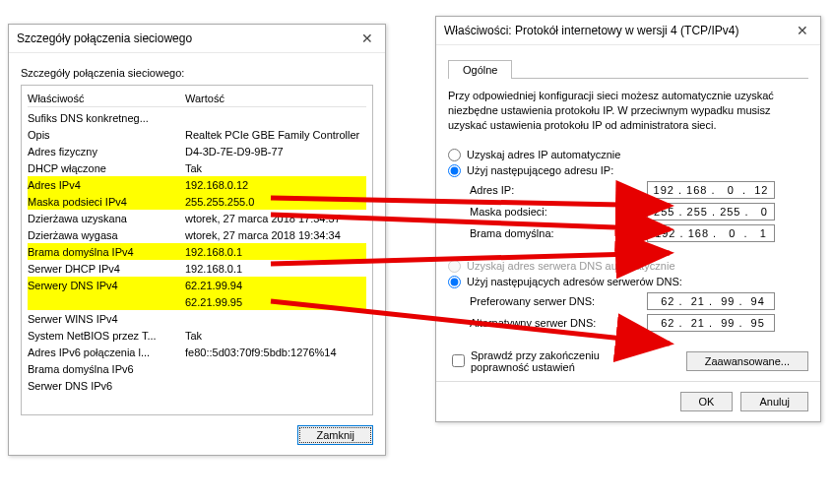  What do you see at coordinates (197, 185) in the screenshot?
I see `table-row: Adres IPv4192.168.0.12` at bounding box center [197, 185].